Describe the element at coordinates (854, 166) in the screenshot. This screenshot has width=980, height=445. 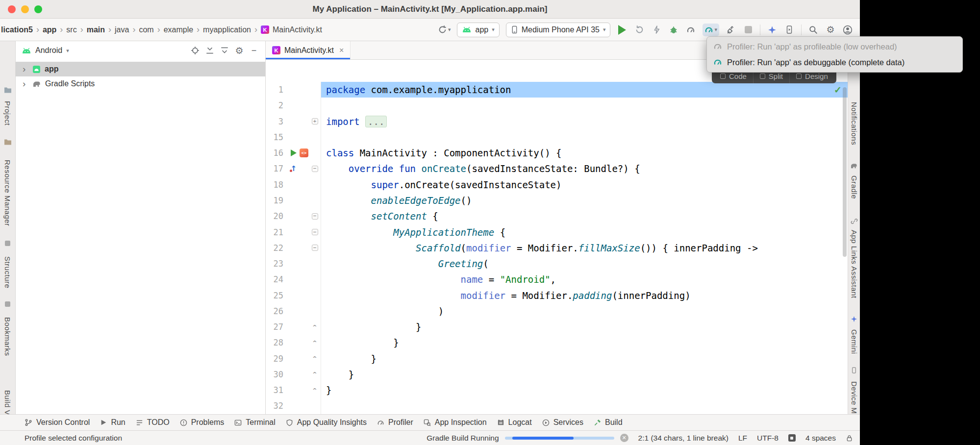
I see `gradle-icon` at that location.